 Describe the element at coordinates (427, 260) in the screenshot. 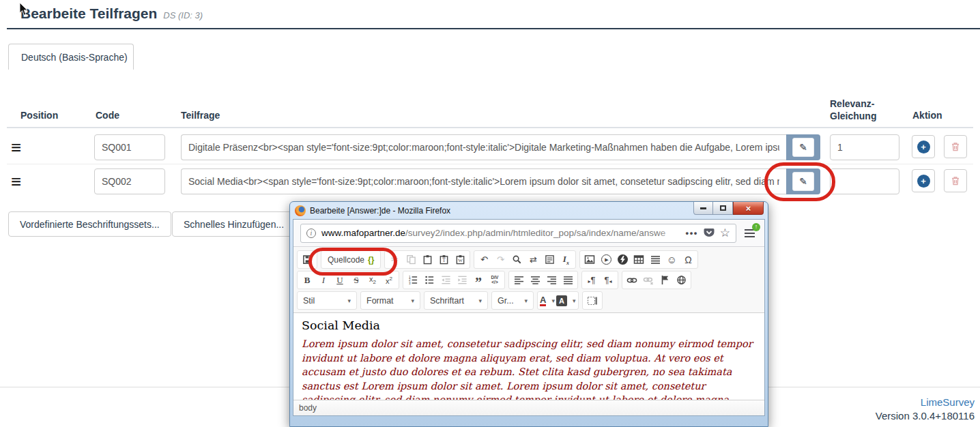

I see `paste-button` at that location.